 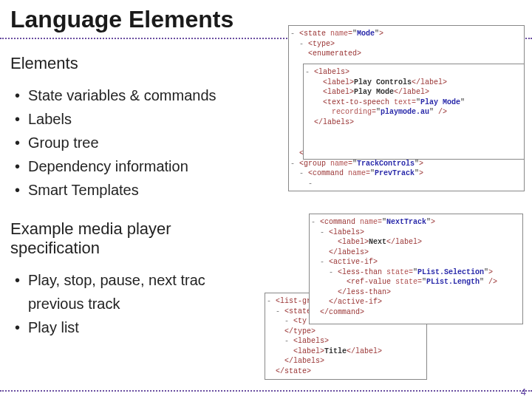 I want to click on divider-bottom, so click(x=266, y=391).